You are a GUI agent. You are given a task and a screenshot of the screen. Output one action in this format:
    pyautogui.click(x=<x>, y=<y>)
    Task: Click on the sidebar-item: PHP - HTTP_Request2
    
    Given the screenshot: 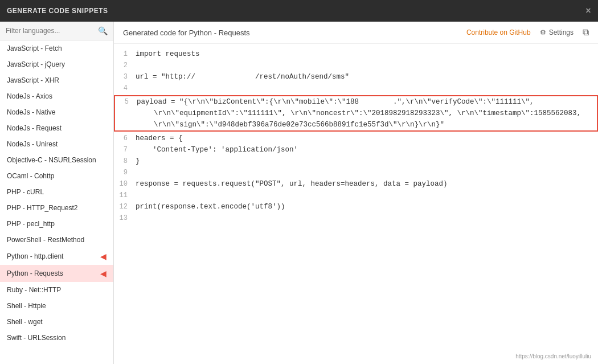 What is the action you would take?
    pyautogui.click(x=57, y=208)
    